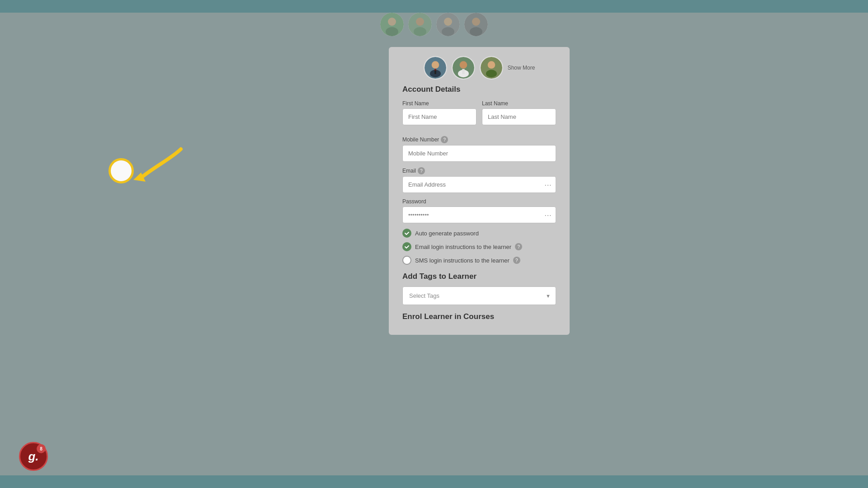 The height and width of the screenshot is (488, 868). What do you see at coordinates (479, 215) in the screenshot?
I see `password-input` at bounding box center [479, 215].